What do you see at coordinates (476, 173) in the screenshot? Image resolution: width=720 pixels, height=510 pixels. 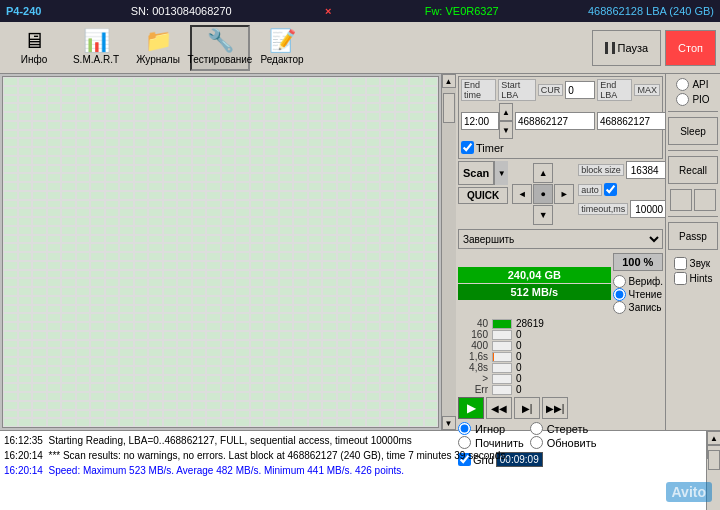 I see `scan-button: Scan` at bounding box center [476, 173].